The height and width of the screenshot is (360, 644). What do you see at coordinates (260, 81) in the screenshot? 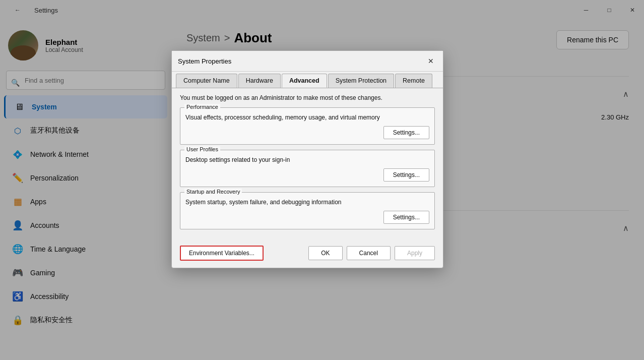
I see `tab-hardware: Hardware` at bounding box center [260, 81].